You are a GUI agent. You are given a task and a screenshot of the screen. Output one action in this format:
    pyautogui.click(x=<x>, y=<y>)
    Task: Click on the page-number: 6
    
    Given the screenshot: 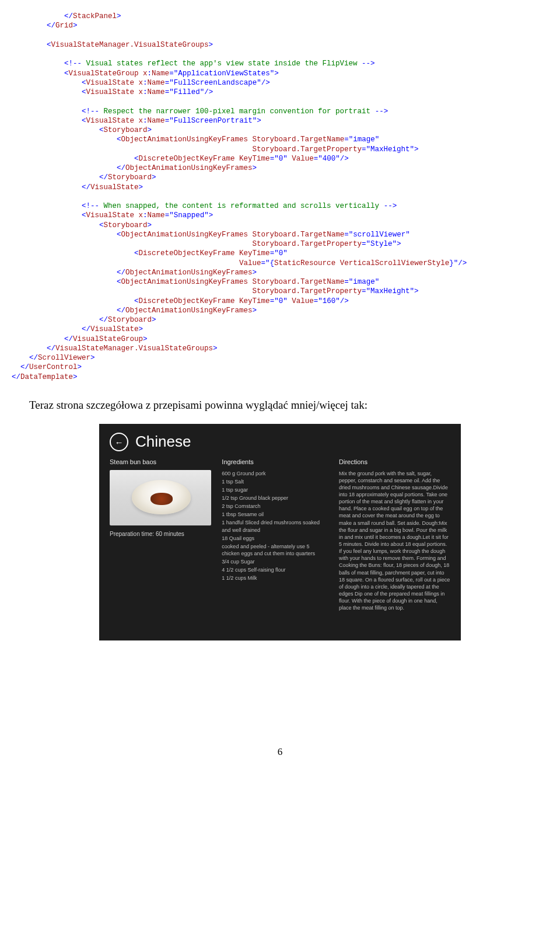 What is the action you would take?
    pyautogui.click(x=280, y=752)
    